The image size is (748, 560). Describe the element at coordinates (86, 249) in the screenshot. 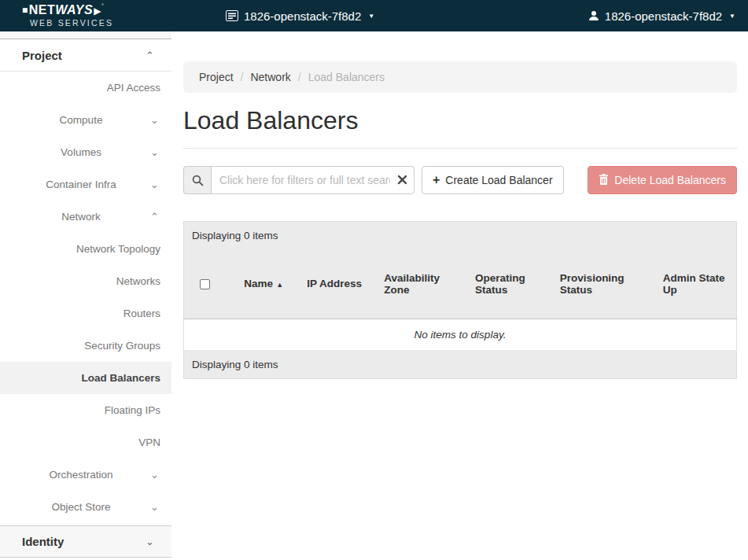

I see `sidebar-item-network-topology: Network Topology` at that location.